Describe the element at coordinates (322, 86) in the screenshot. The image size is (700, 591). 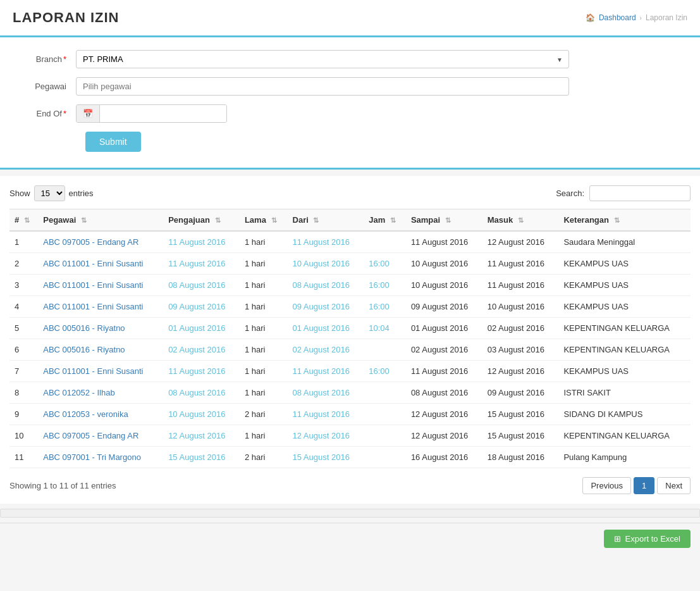
I see `pegawai-input` at that location.